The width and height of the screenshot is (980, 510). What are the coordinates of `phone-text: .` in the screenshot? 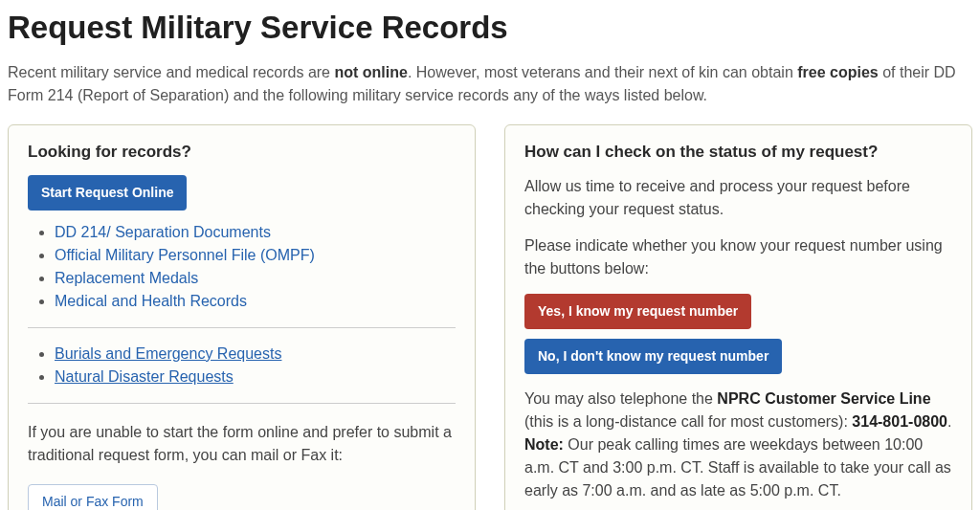 It's located at (949, 421).